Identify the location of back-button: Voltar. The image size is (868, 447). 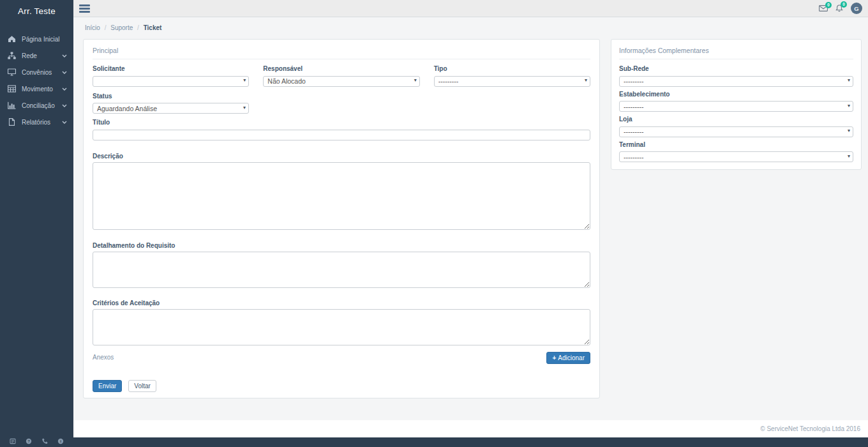
(142, 386).